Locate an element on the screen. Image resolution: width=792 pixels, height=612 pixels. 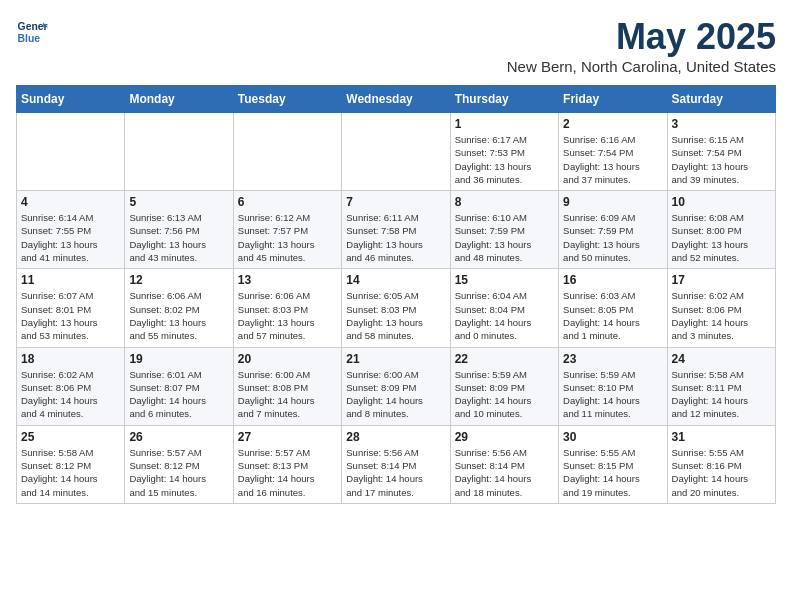
day-info: Sunrise: 6:04 AMSunset: 8:04 PMDaylight:… is located at coordinates (504, 316).